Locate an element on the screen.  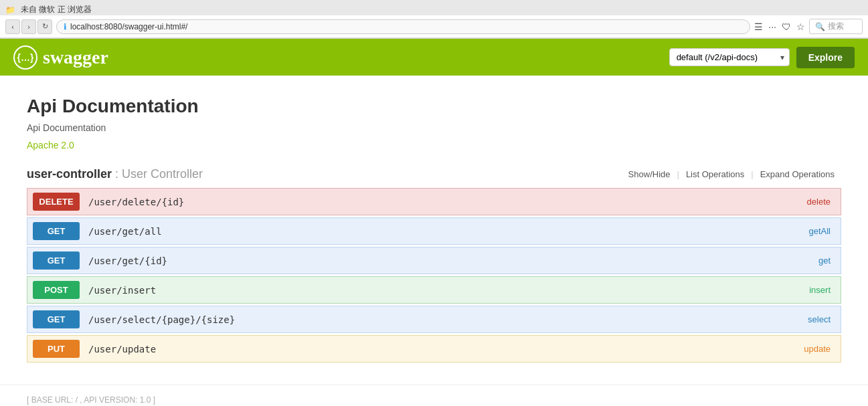
controller-title: user-controller : User Controller is located at coordinates (115, 174).